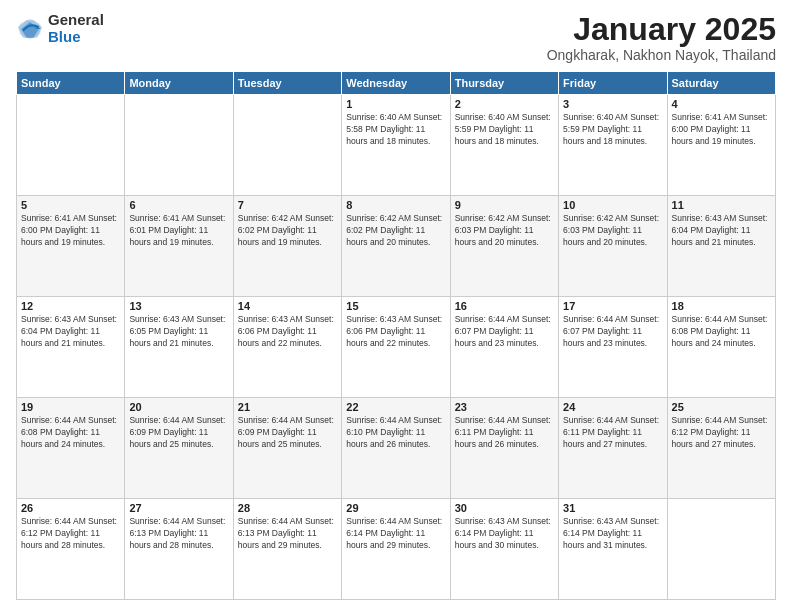  I want to click on day-number: 31, so click(612, 508).